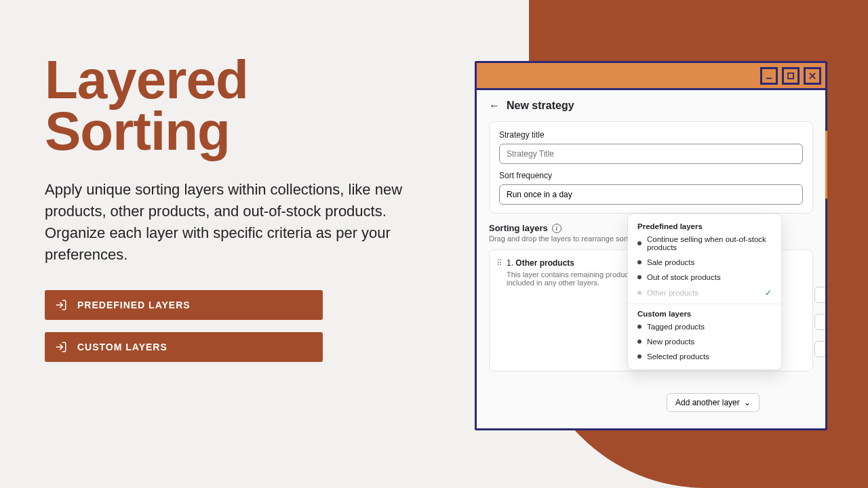 The image size is (868, 488). Describe the element at coordinates (499, 263) in the screenshot. I see `drag-handle-icon: ⠿` at that location.